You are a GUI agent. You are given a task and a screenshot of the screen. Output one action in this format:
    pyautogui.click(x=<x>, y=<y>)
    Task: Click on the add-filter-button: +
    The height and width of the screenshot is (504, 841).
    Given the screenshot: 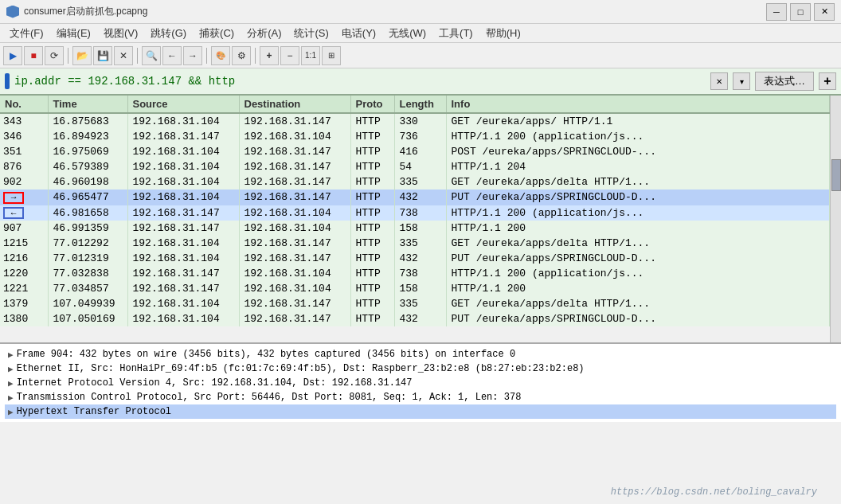 What is the action you would take?
    pyautogui.click(x=827, y=81)
    